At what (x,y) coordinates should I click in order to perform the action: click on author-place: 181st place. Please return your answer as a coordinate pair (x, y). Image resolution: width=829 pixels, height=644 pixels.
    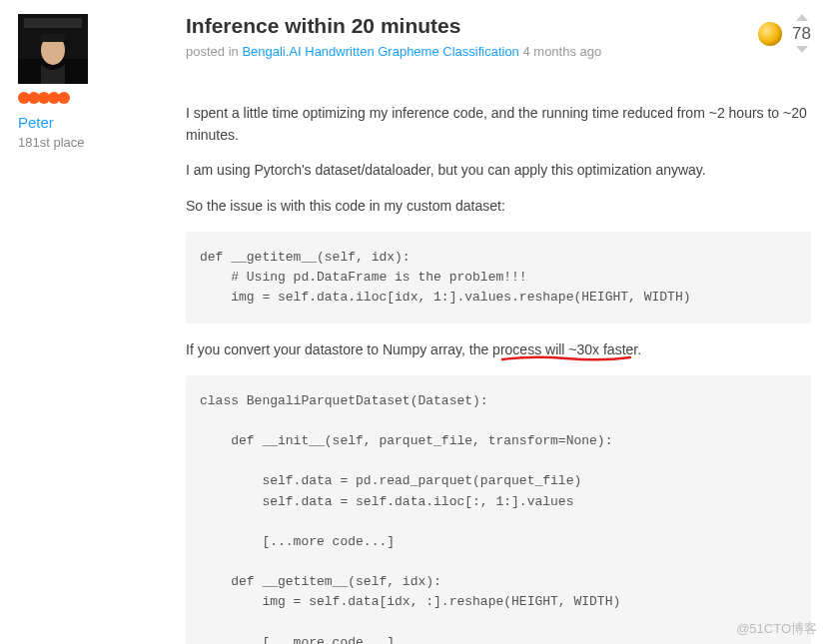
    Looking at the image, I should click on (52, 142).